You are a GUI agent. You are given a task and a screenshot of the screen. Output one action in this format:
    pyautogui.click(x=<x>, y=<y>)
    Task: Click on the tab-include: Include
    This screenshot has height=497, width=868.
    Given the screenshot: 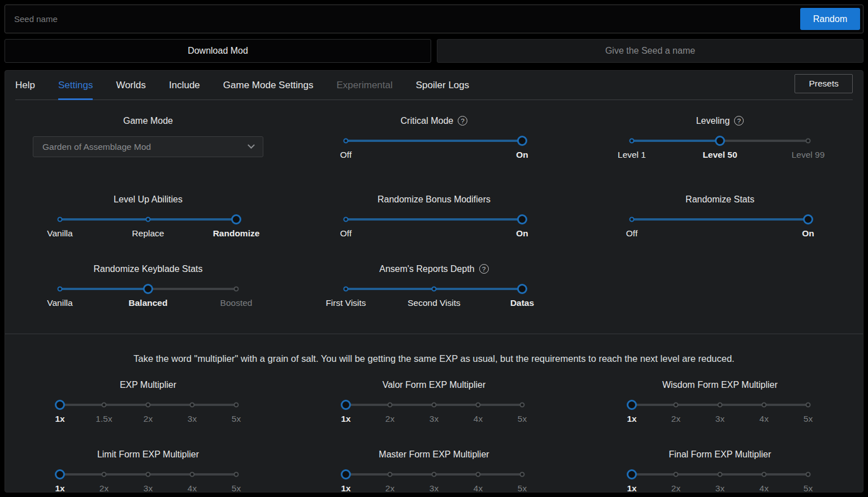 What is the action you would take?
    pyautogui.click(x=184, y=85)
    